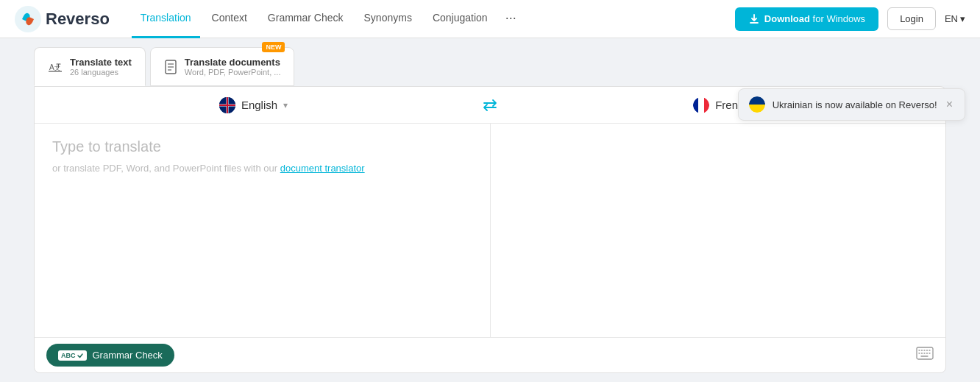  What do you see at coordinates (166, 19) in the screenshot?
I see `nav-translation: Translation` at bounding box center [166, 19].